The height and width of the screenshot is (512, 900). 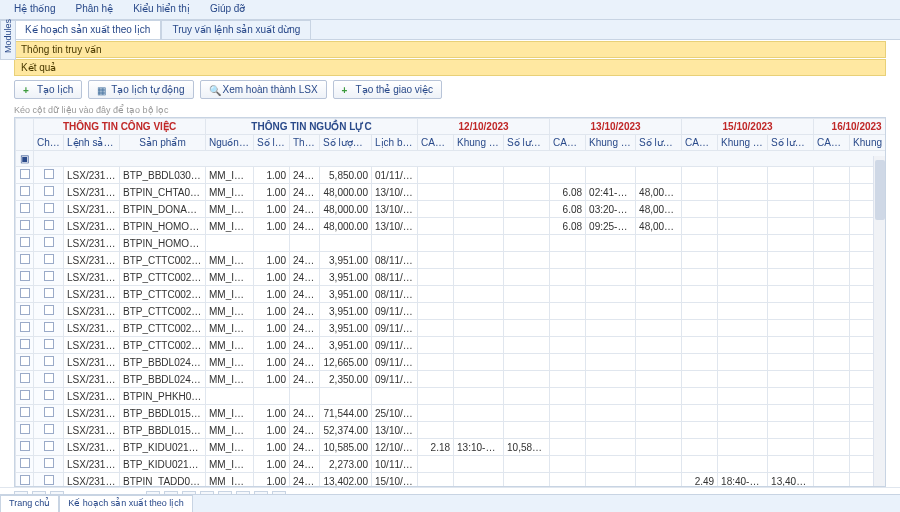 I want to click on col-cap-1: CAP (h), so click(x=568, y=143).